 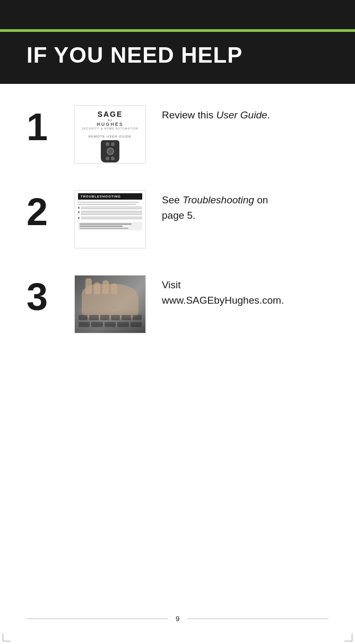 I want to click on step-1-text-before: Review this, so click(x=189, y=115).